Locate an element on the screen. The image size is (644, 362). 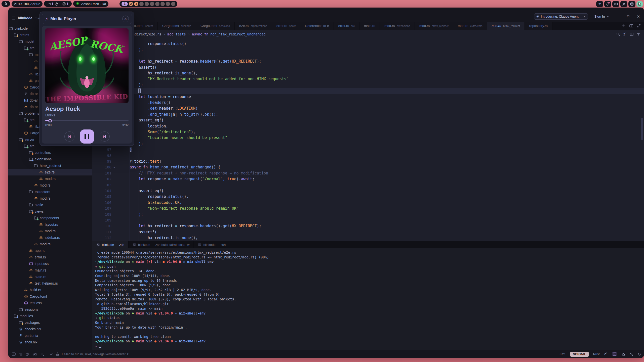
git-panel-icon is located at coordinates (28, 354).